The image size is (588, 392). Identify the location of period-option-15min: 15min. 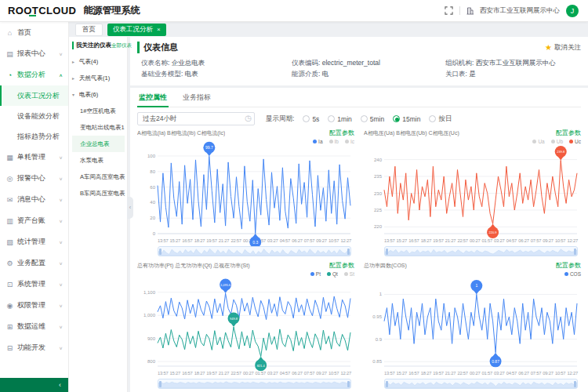
(406, 119).